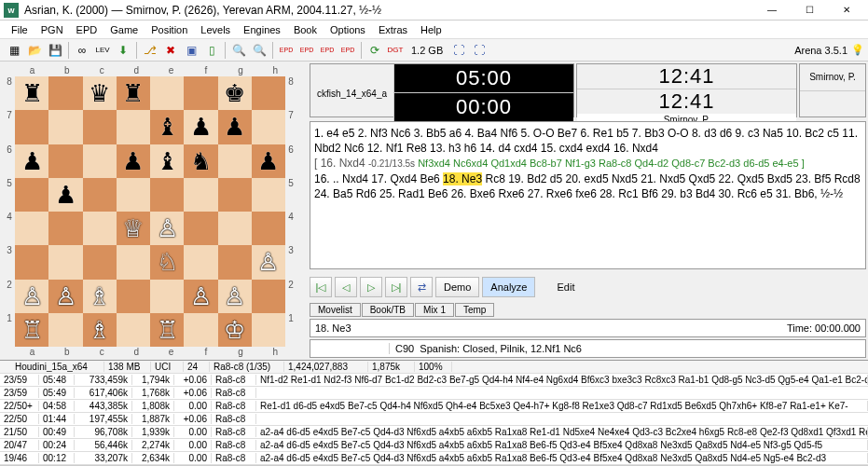 Image resolution: width=868 pixels, height=466 pixels. Describe the element at coordinates (215, 30) in the screenshot. I see `menu-levels: Levels` at that location.